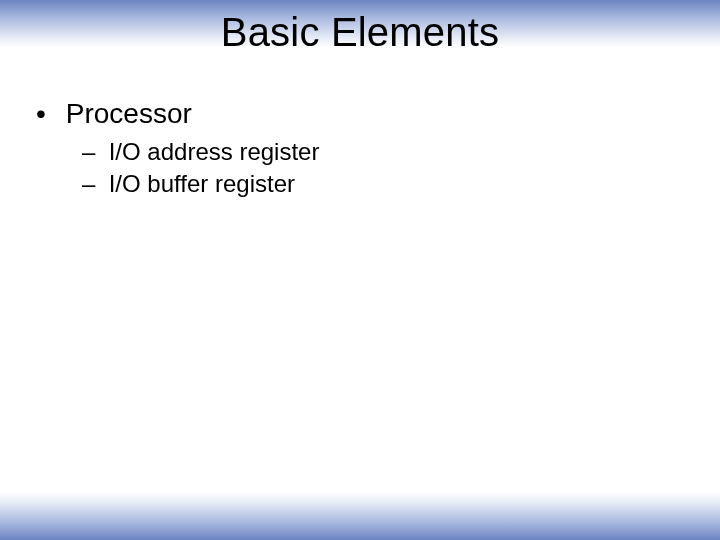  I want to click on bottom-gradient-band, so click(360, 516).